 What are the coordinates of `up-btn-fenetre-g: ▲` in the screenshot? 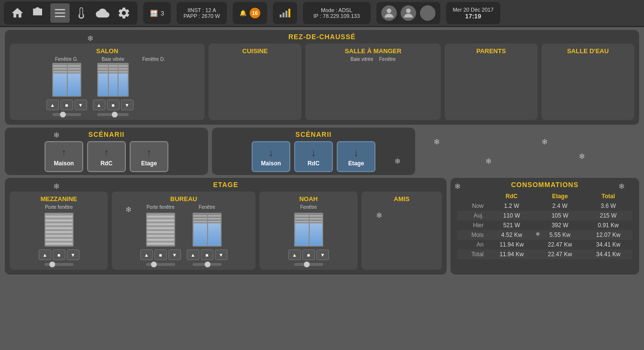 It's located at (53, 105).